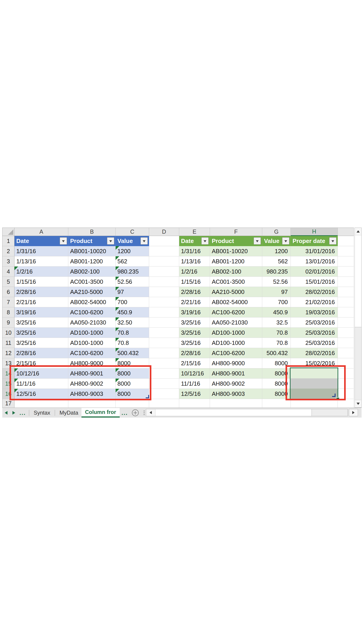 The width and height of the screenshot is (362, 644). Describe the element at coordinates (314, 322) in the screenshot. I see `cell-H9: 25/03/2016` at that location.